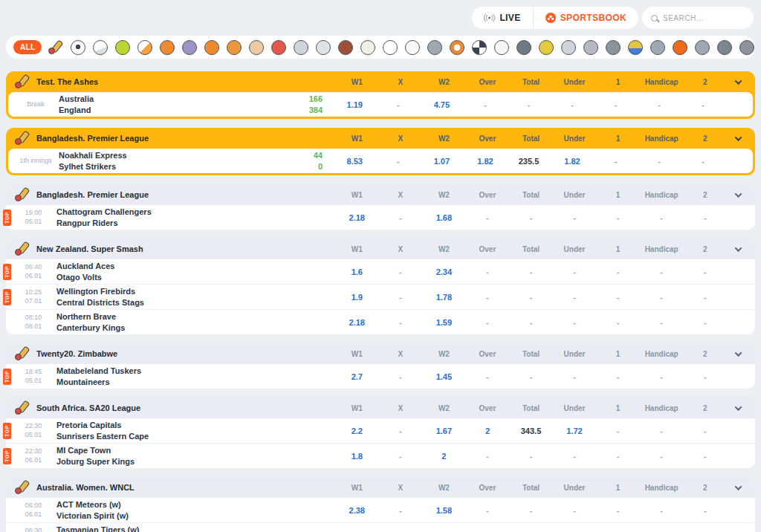  Describe the element at coordinates (380, 487) in the screenshot. I see `league-header: Australia. Women. WNCL W1XW2OverTotalUnd…` at that location.